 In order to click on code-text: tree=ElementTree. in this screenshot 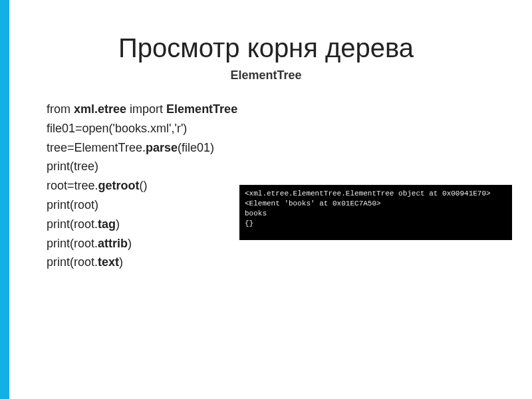, I will do `click(96, 148)`.